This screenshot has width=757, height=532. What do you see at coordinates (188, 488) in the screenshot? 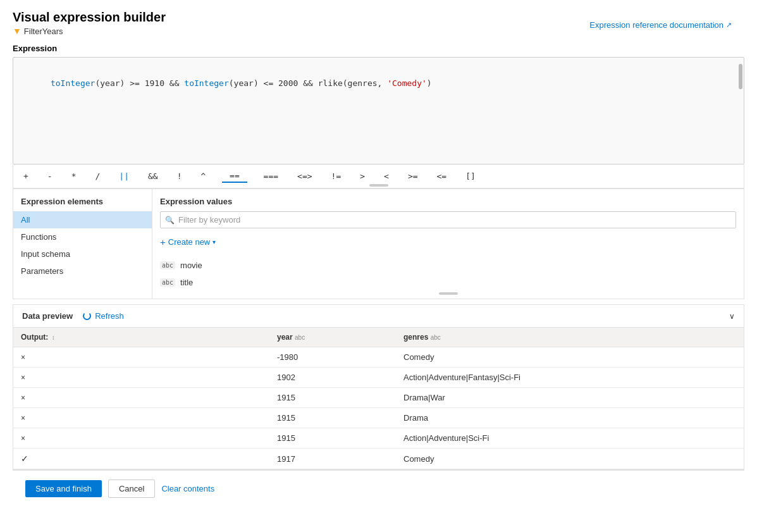
I see `clear-button: Clear contents` at bounding box center [188, 488].